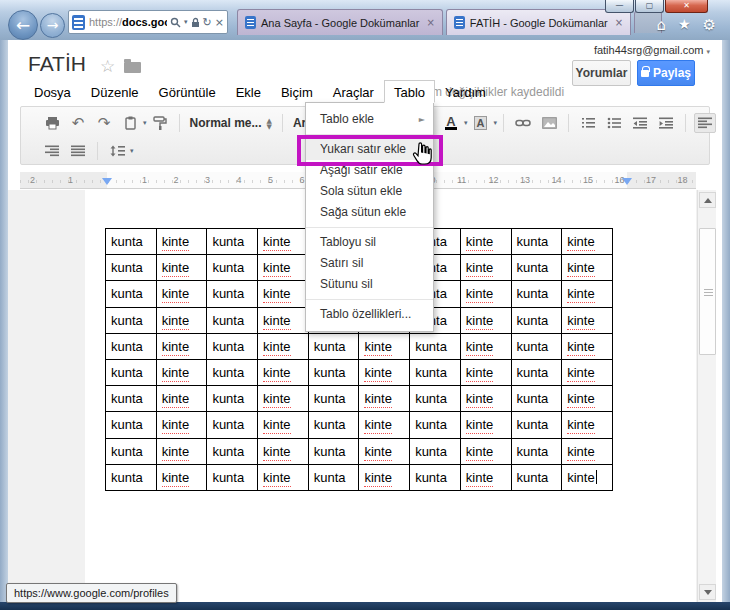 The image size is (730, 610). What do you see at coordinates (614, 123) in the screenshot?
I see `bulleted-list-icon` at bounding box center [614, 123].